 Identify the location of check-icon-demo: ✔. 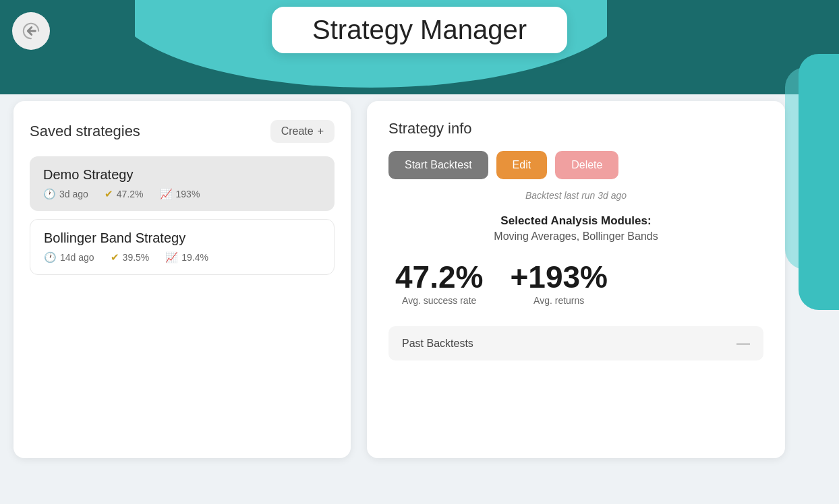
(109, 194).